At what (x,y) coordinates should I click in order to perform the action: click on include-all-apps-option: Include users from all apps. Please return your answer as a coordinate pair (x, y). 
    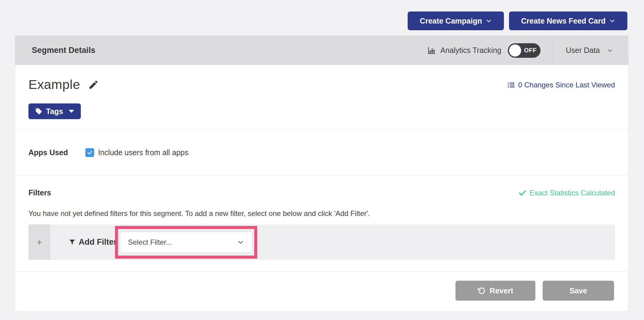
    Looking at the image, I should click on (137, 152).